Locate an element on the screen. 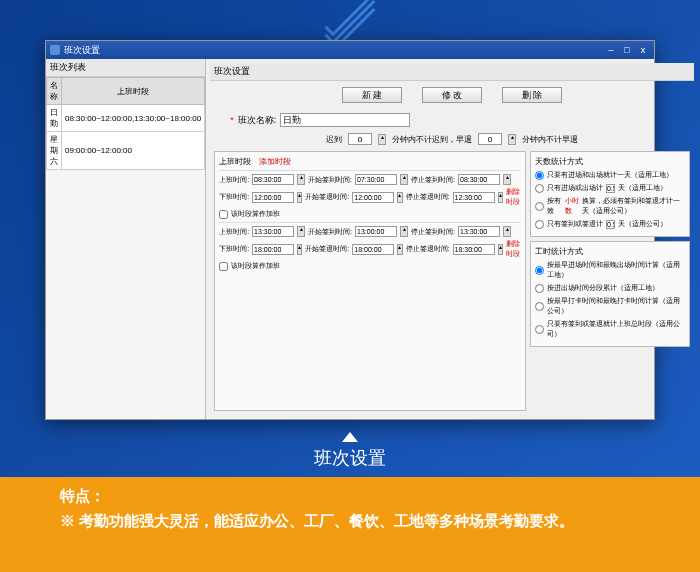 The width and height of the screenshot is (700, 572). add-period-link: 添加时段 is located at coordinates (275, 162).